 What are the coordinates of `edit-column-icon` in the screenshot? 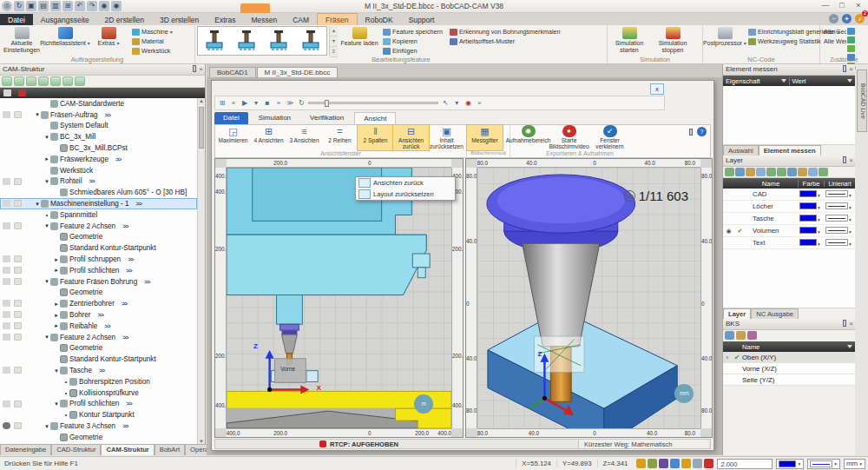 It's located at (7, 93).